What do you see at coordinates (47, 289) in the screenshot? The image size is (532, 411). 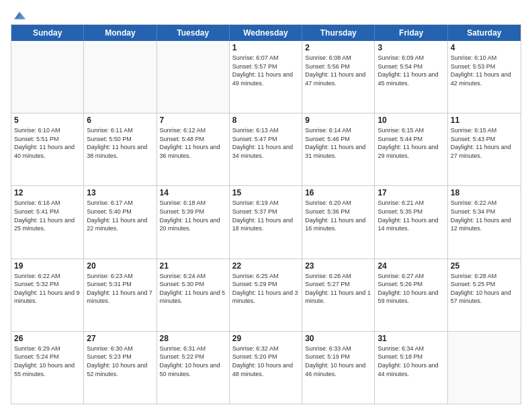 I see `day-info: Sunrise: 6:22 AM Sunset: 5:32 PM Dayligh…` at bounding box center [47, 289].